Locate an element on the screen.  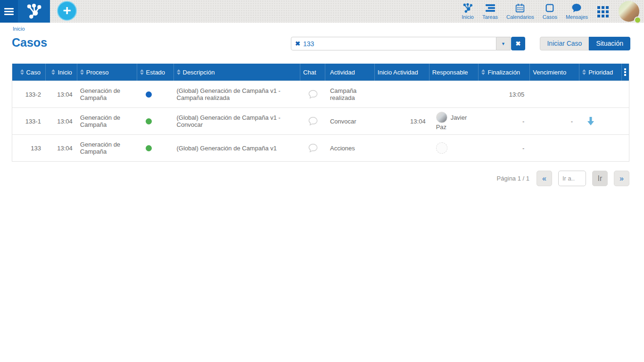
search-options-dropdown: ▼ is located at coordinates (504, 43).